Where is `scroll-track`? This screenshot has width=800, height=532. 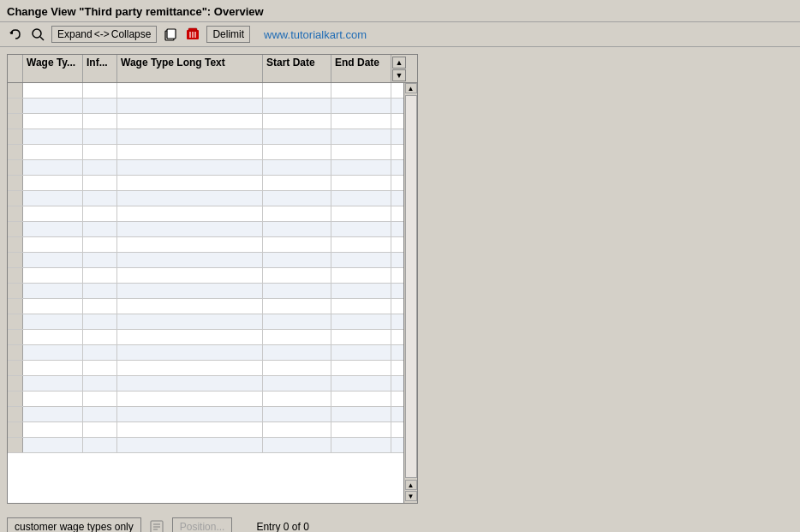
scroll-track is located at coordinates (411, 286).